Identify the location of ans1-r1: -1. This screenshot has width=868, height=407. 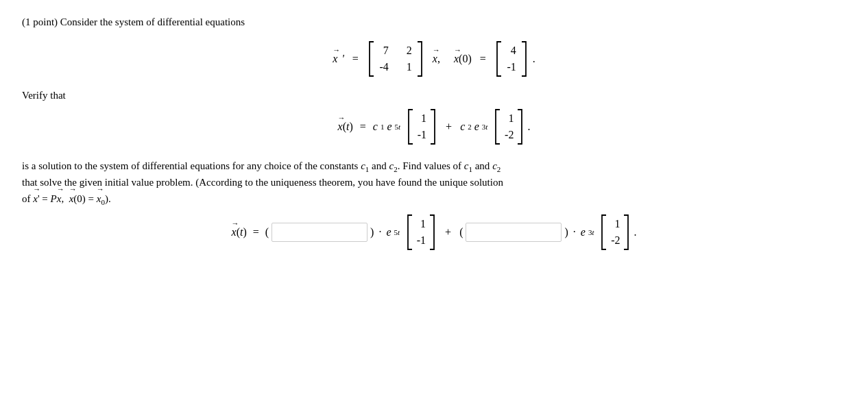
(421, 241).